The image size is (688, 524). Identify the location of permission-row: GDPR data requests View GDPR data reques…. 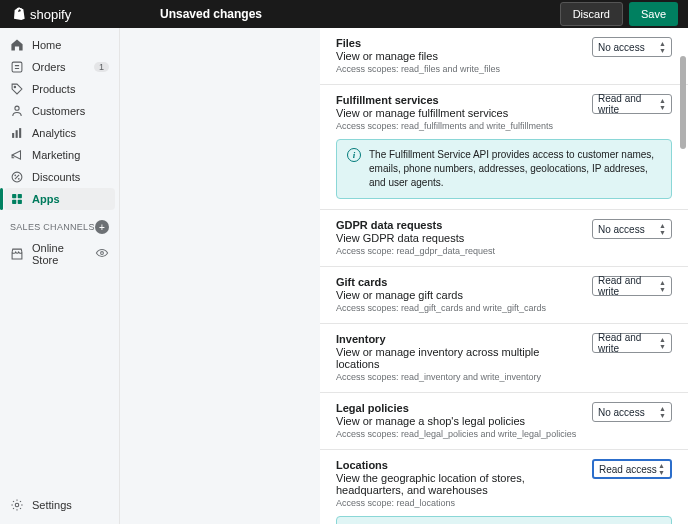
(504, 238).